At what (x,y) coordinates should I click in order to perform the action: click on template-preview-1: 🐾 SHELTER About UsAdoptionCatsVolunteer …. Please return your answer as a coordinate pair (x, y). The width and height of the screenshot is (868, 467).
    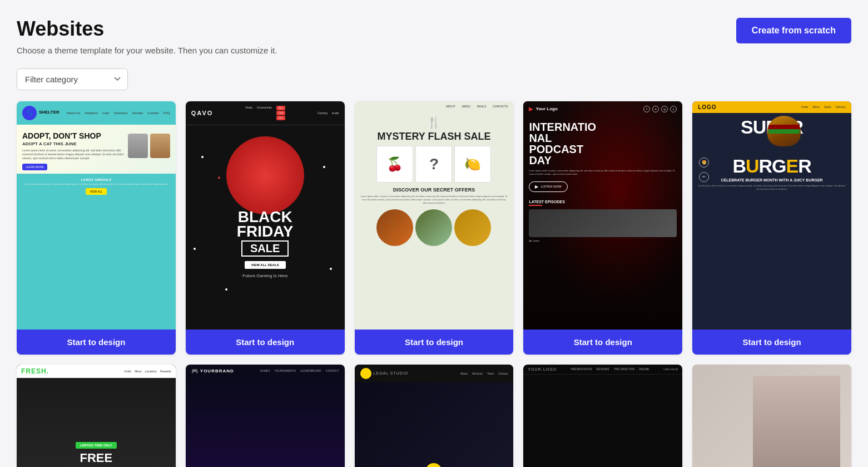
    Looking at the image, I should click on (96, 215).